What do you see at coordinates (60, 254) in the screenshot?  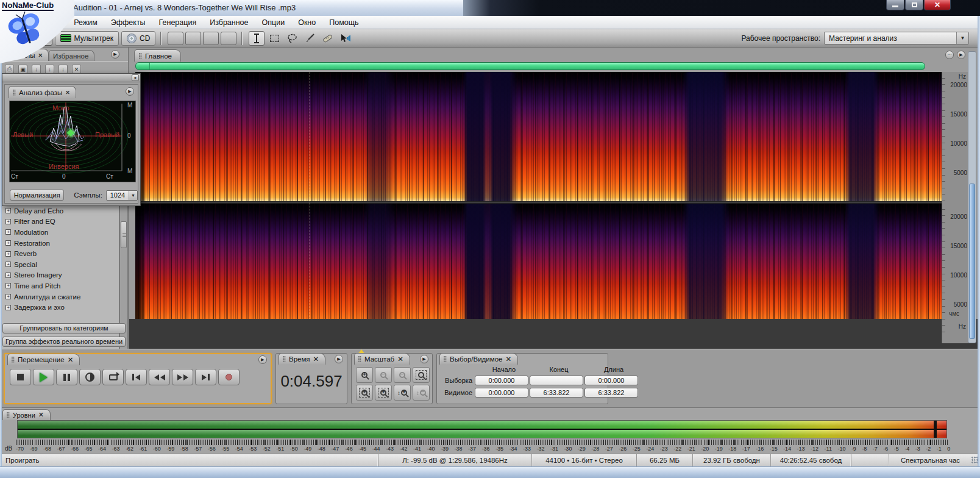 I see `effect-category: + Reverb` at bounding box center [60, 254].